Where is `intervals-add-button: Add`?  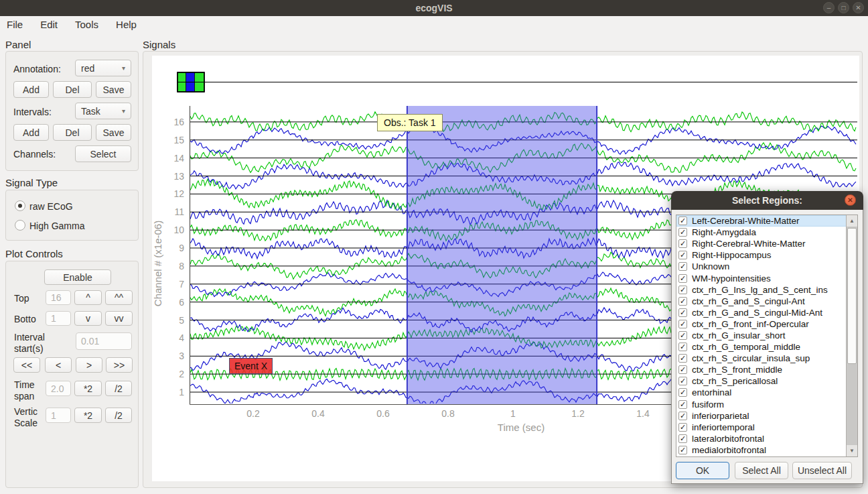
intervals-add-button: Add is located at coordinates (31, 133).